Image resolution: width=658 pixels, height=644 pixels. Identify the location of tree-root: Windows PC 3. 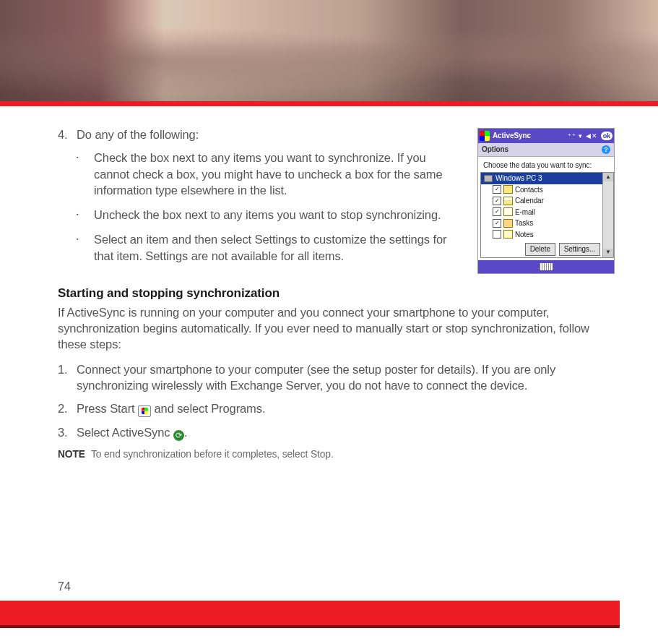
(542, 179).